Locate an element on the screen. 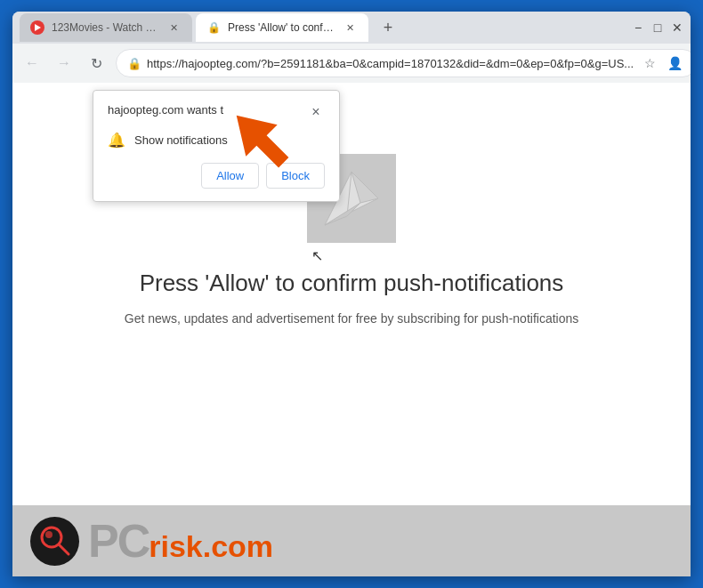  minimize-button: − is located at coordinates (638, 28).